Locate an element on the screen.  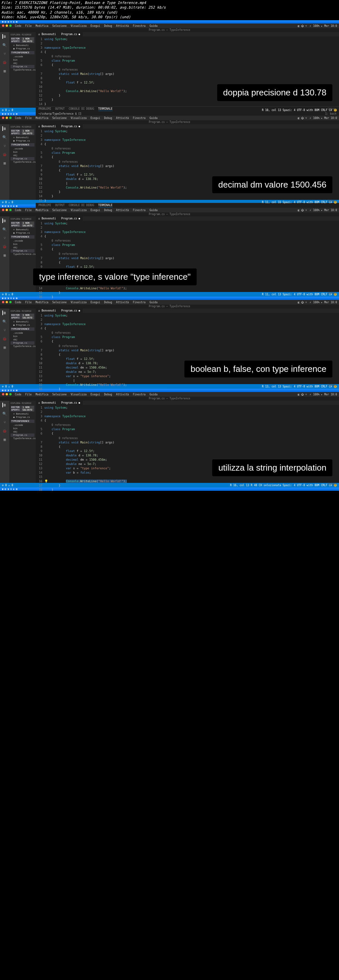
media-fileinfo: File: 7_ESERCITAZIONE Floating-Point, Bo… is located at coordinates (170, 10).